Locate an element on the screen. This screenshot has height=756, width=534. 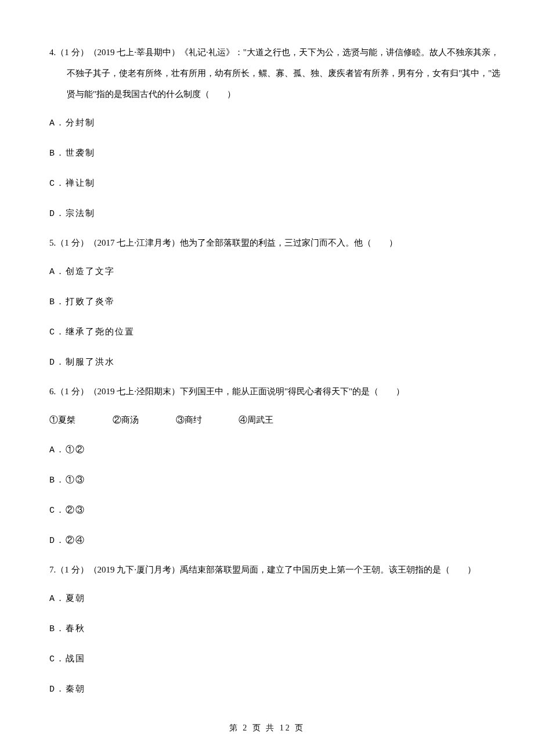
question-7-option-d: D．秦朝 is located at coordinates (276, 689).